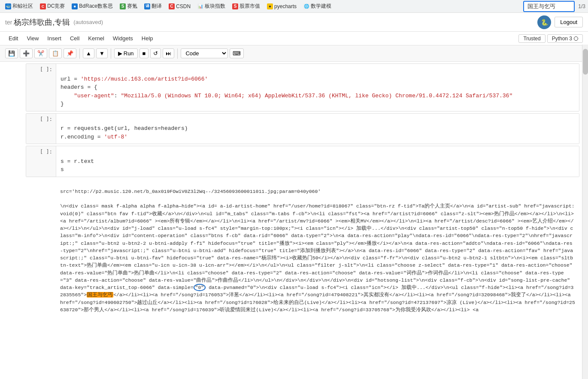 This screenshot has height=379, width=588. What do you see at coordinates (43, 6) in the screenshot?
I see `dc-icon: C` at bounding box center [43, 6].